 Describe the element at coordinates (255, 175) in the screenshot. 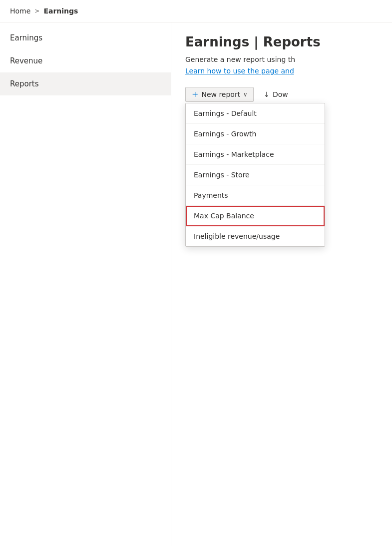

I see `new-report-dropdown: Earnings - DefaultEarnings - GrowthEarni…` at that location.